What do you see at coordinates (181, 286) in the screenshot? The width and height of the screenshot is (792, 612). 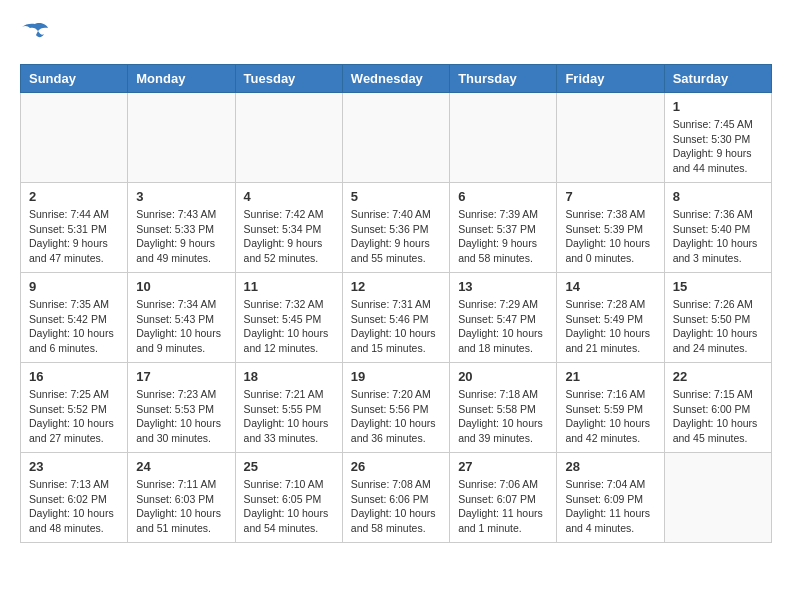 I see `day-number: 10` at bounding box center [181, 286].